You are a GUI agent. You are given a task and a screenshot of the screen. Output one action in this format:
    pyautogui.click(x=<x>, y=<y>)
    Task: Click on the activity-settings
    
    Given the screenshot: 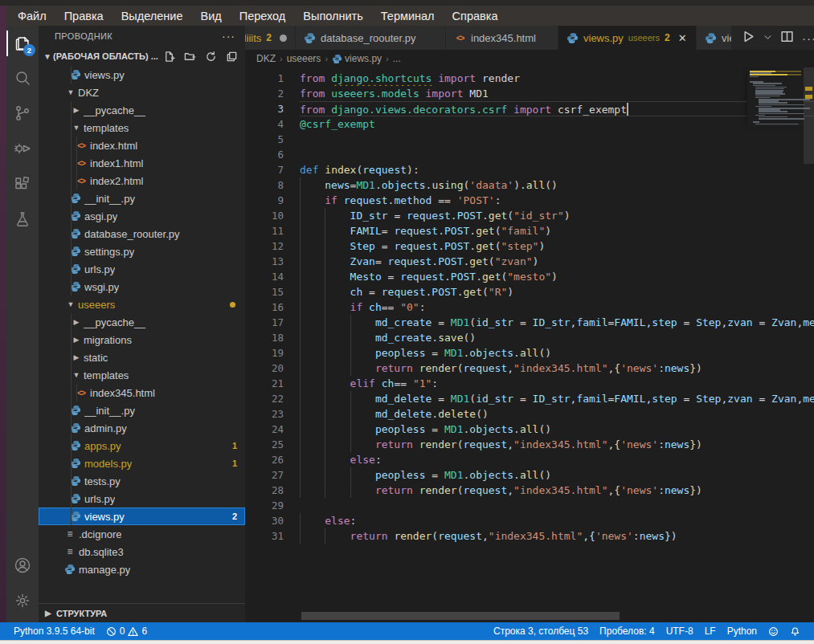 What is the action you would take?
    pyautogui.click(x=22, y=601)
    